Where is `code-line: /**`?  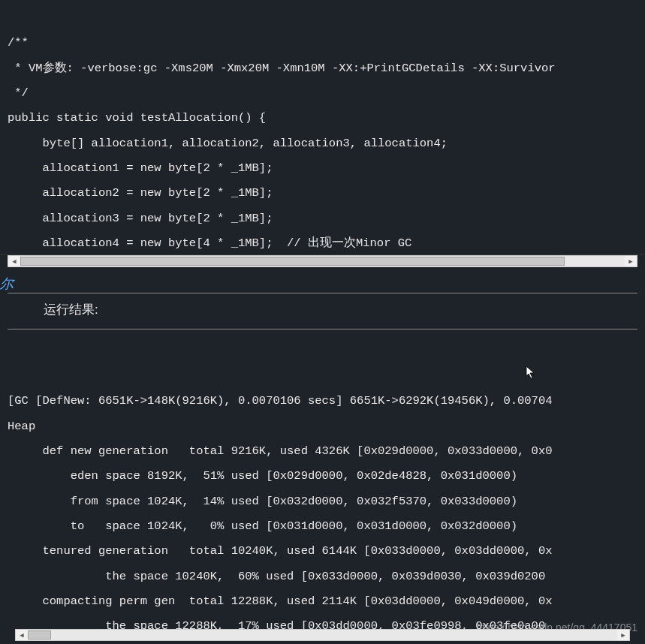
code-line: /** is located at coordinates (18, 43).